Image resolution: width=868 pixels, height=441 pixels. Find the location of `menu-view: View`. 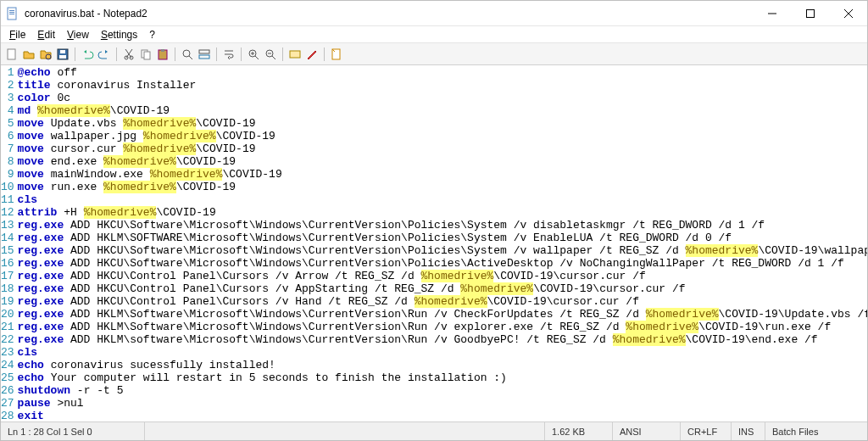

menu-view: View is located at coordinates (78, 35).